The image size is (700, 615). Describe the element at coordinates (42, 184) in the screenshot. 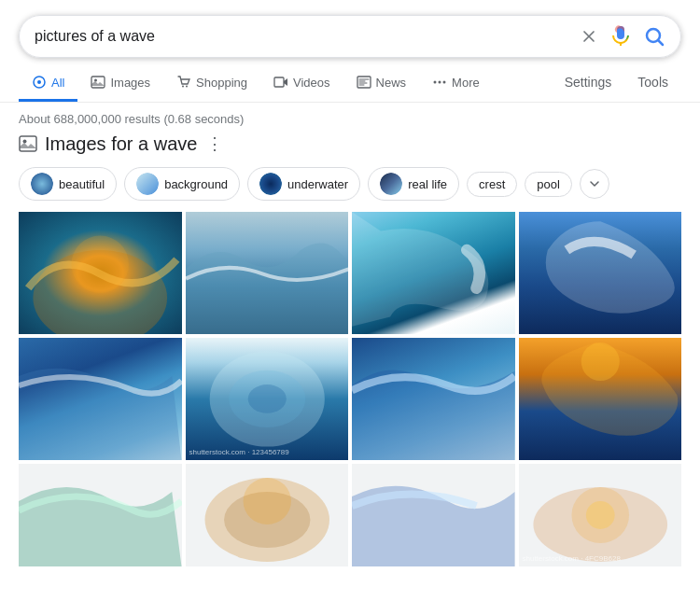

I see `chip-beautiful-image` at that location.